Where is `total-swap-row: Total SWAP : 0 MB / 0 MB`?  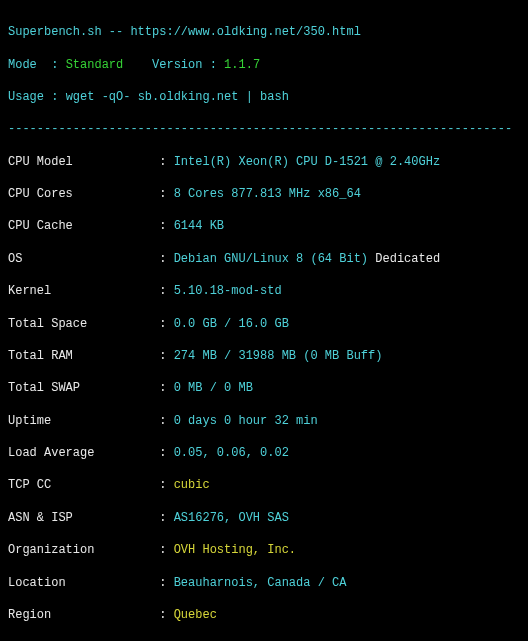
total-swap-row: Total SWAP : 0 MB / 0 MB is located at coordinates (264, 388).